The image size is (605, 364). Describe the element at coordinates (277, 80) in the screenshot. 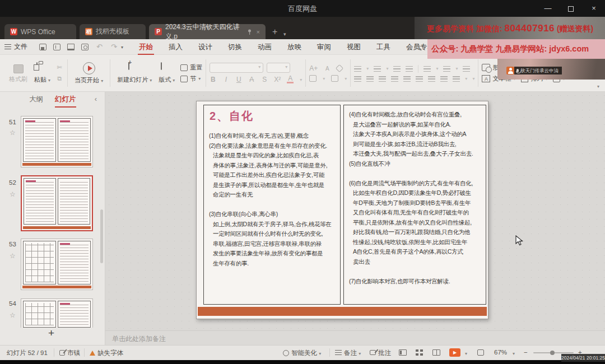

I see `superscript-button: X²` at that location.